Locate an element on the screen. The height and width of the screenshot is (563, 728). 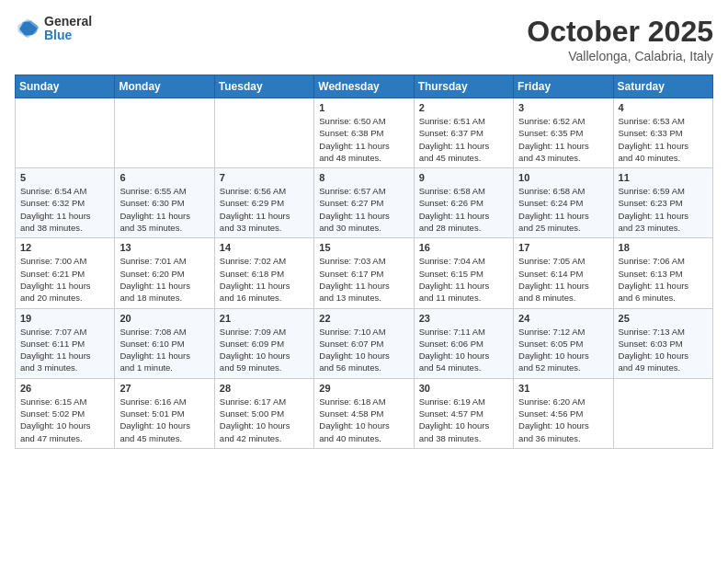
calendar-cell: 27Sunrise: 6:16 AM Sunset: 5:01 PM Dayli… is located at coordinates (165, 413).